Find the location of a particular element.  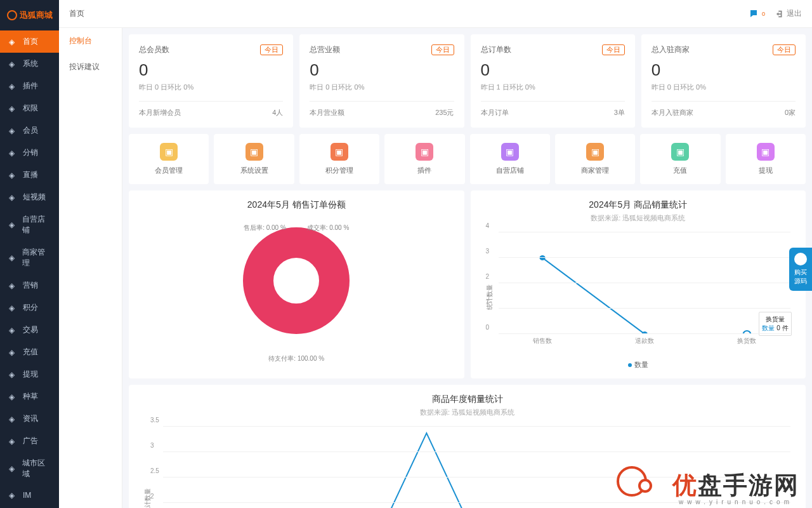

stat-foot-label: 本月入驻商家 is located at coordinates (672, 113).